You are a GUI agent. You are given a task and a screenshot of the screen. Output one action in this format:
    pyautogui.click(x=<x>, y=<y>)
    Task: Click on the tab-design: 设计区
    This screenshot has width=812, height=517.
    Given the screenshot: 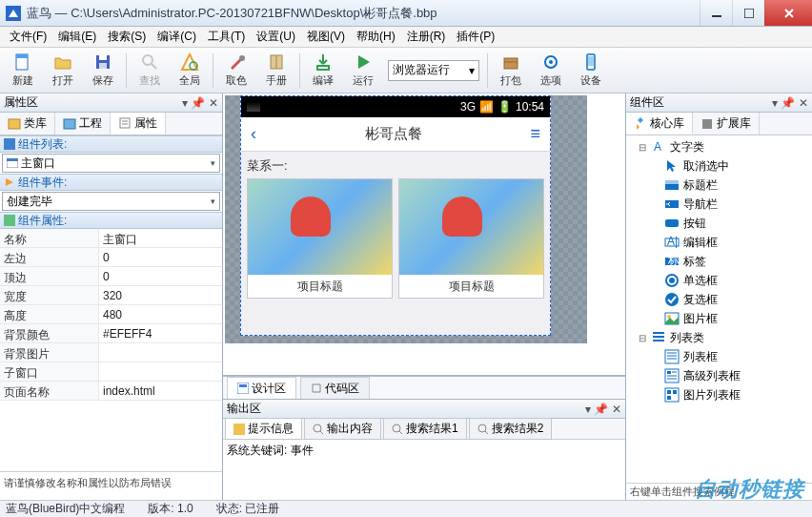 What is the action you would take?
    pyautogui.click(x=261, y=388)
    